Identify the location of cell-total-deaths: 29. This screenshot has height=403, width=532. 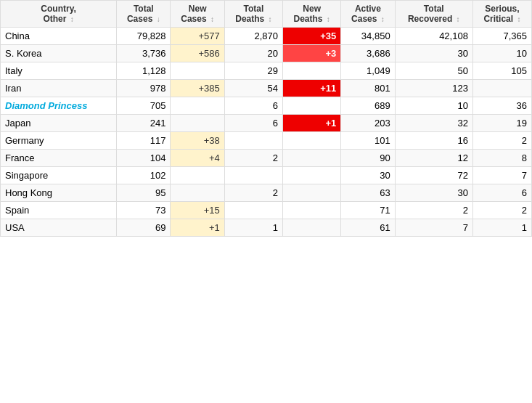
(253, 71).